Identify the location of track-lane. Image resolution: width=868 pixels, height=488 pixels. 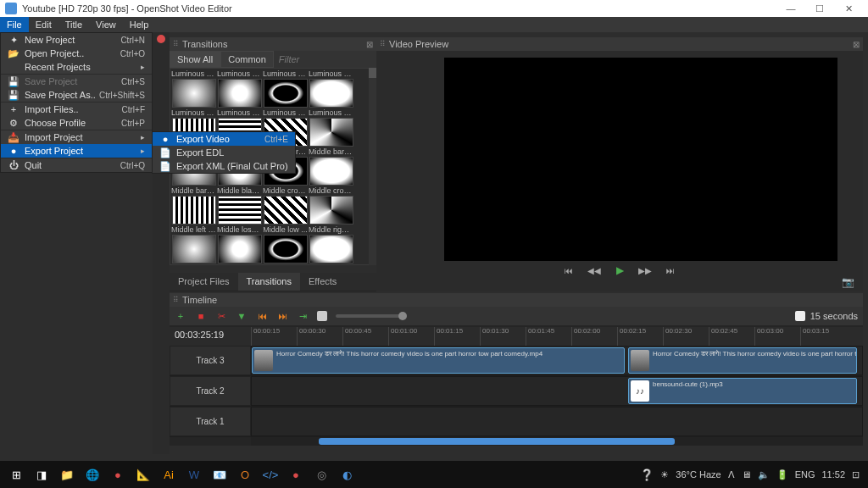
(557, 422).